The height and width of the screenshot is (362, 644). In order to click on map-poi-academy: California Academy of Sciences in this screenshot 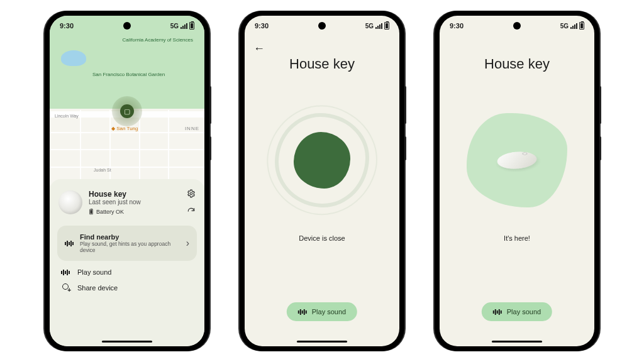, I will do `click(158, 40)`.